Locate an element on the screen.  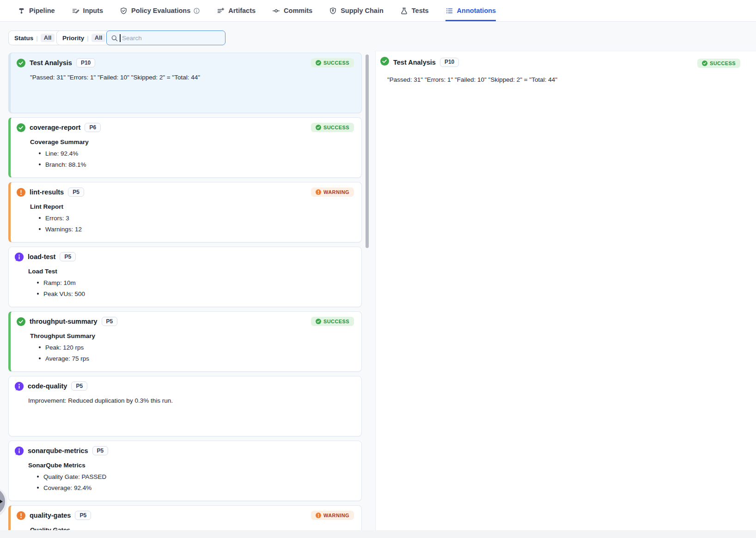
search-input is located at coordinates (166, 38).